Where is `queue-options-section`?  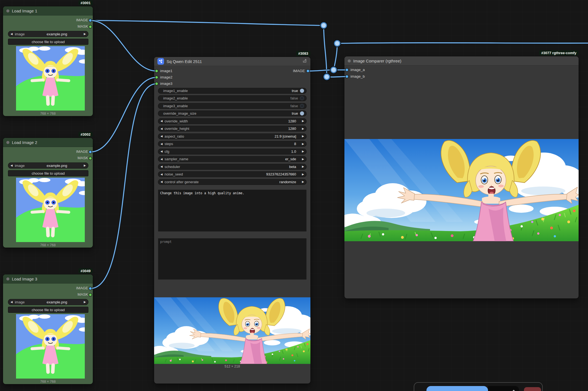 queue-options-section is located at coordinates (503, 389).